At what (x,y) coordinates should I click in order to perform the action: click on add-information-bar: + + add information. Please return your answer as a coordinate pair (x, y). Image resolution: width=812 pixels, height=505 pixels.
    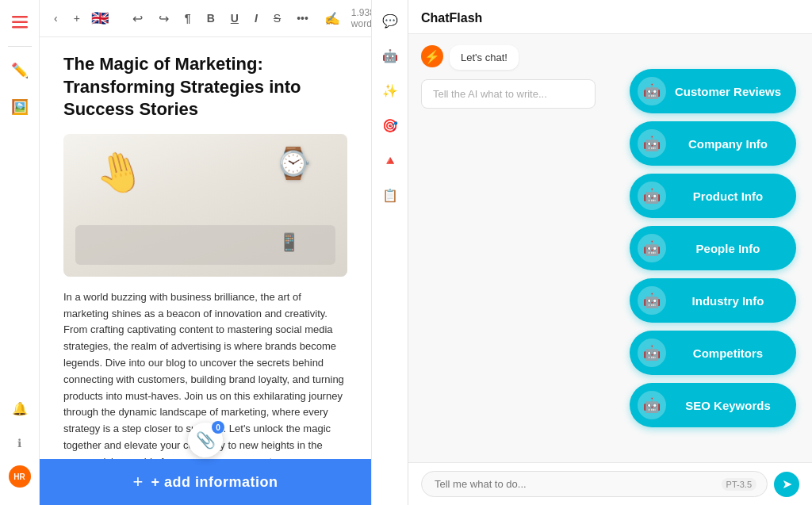
    Looking at the image, I should click on (205, 482).